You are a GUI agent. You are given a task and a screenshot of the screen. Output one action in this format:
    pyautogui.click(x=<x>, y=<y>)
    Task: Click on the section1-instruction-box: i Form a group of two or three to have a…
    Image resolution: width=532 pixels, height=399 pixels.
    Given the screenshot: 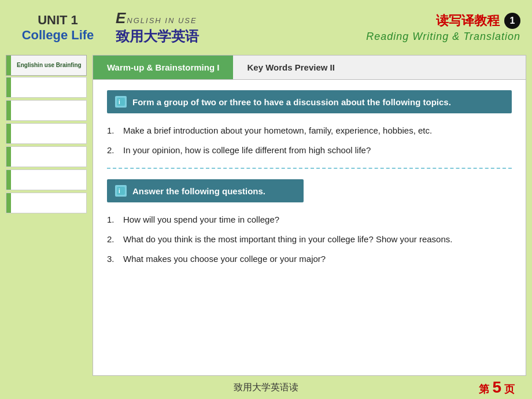 What is the action you would take?
    pyautogui.click(x=309, y=102)
    